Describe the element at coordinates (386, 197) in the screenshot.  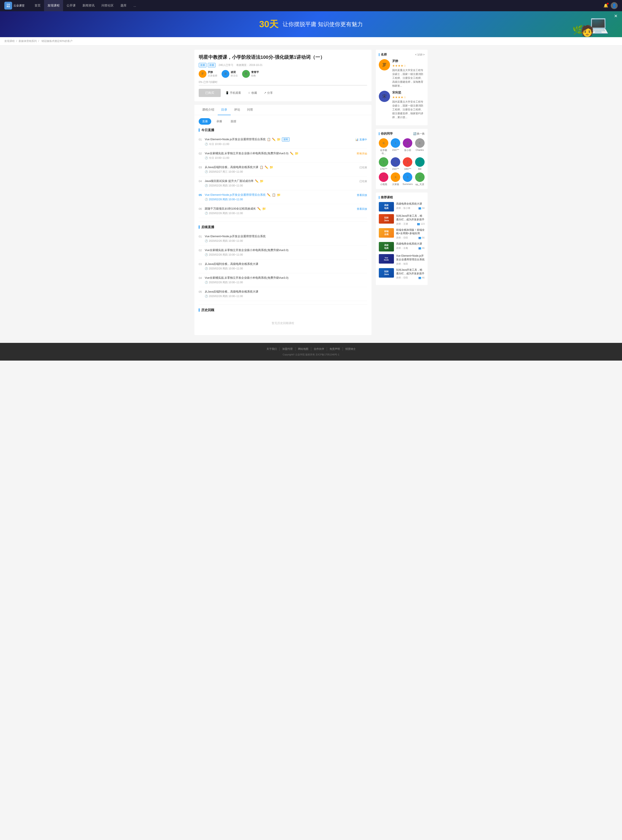
I see `sidebar-recommended-label: 推荐课程` at that location.